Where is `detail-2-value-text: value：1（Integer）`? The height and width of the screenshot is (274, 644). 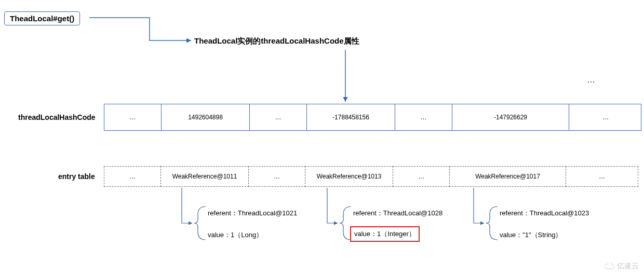
detail-2-value-text: value：1（Integer） is located at coordinates (385, 234).